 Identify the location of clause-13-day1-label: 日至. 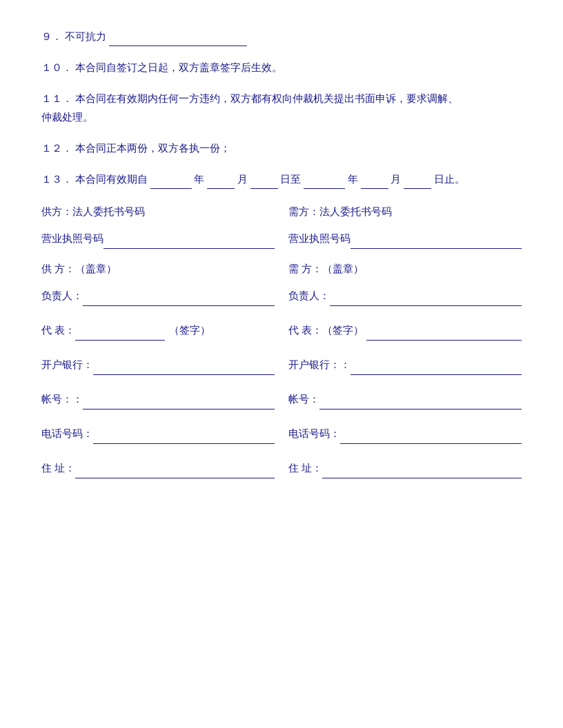
(290, 179).